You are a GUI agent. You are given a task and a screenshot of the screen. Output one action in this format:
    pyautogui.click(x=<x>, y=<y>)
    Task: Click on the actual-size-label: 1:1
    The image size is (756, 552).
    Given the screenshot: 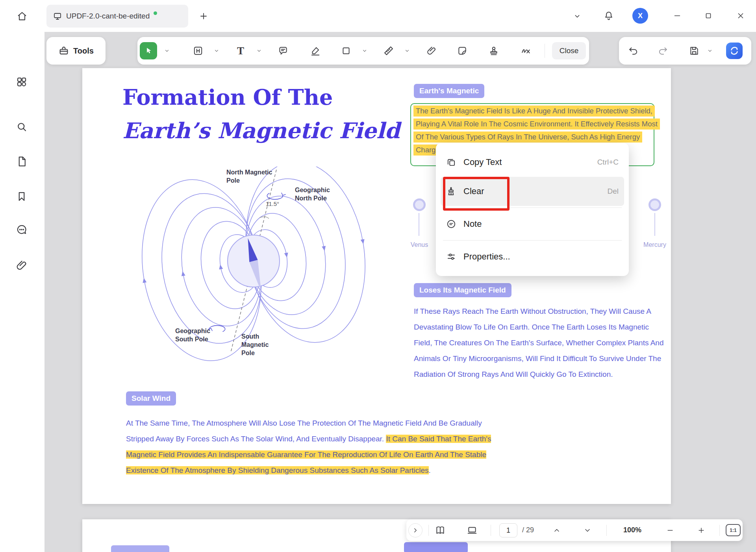 What is the action you would take?
    pyautogui.click(x=733, y=530)
    